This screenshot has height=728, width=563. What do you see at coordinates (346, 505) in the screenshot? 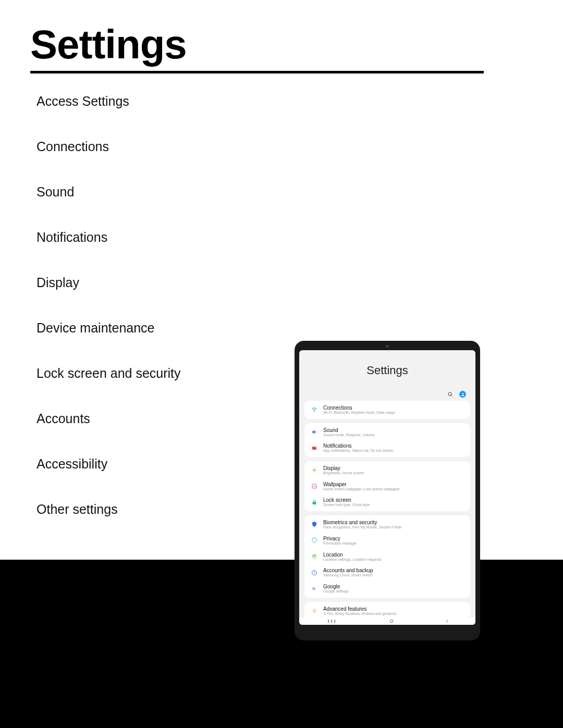
I see `row-subtitle: Screen lock type, Clock style` at bounding box center [346, 505].